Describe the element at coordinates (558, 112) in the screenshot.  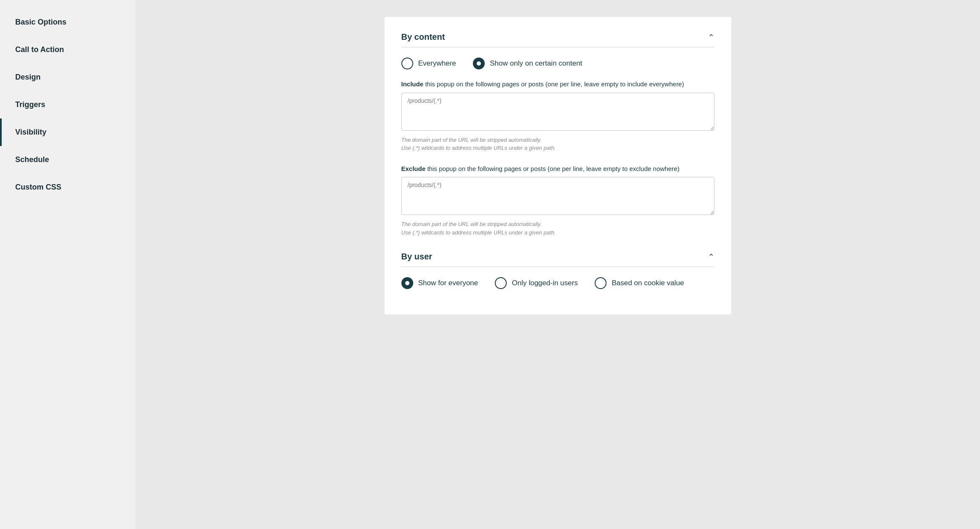
I see `include-textarea` at that location.